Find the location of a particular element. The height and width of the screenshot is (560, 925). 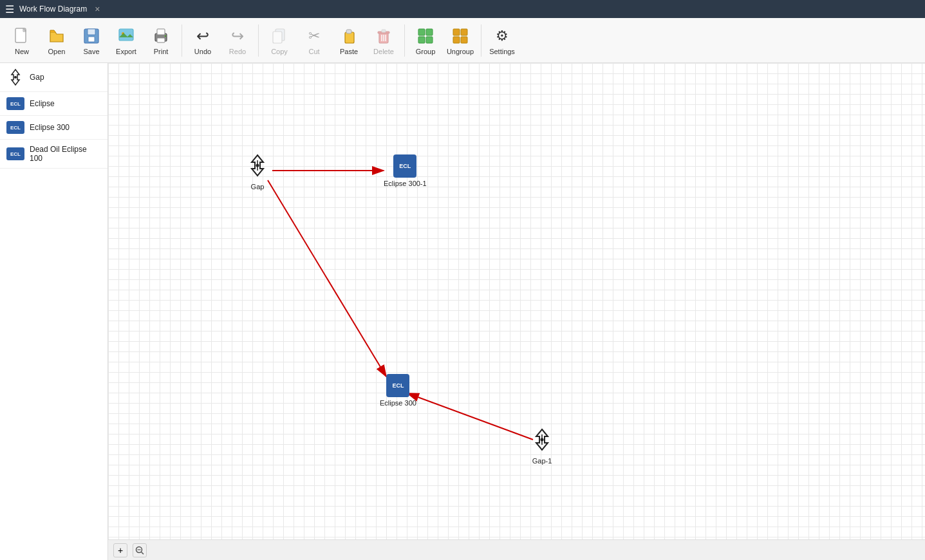

close-button: × is located at coordinates (97, 9).